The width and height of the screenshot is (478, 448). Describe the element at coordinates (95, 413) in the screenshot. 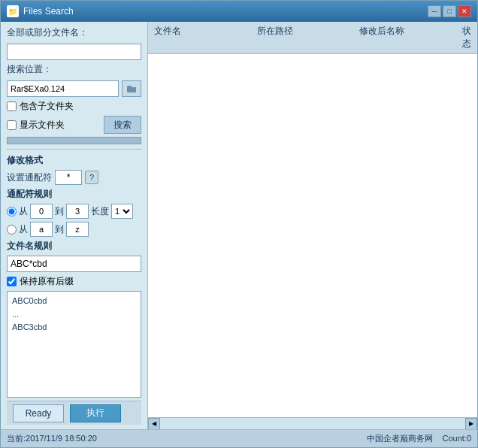

I see `execute-button: 执行` at that location.